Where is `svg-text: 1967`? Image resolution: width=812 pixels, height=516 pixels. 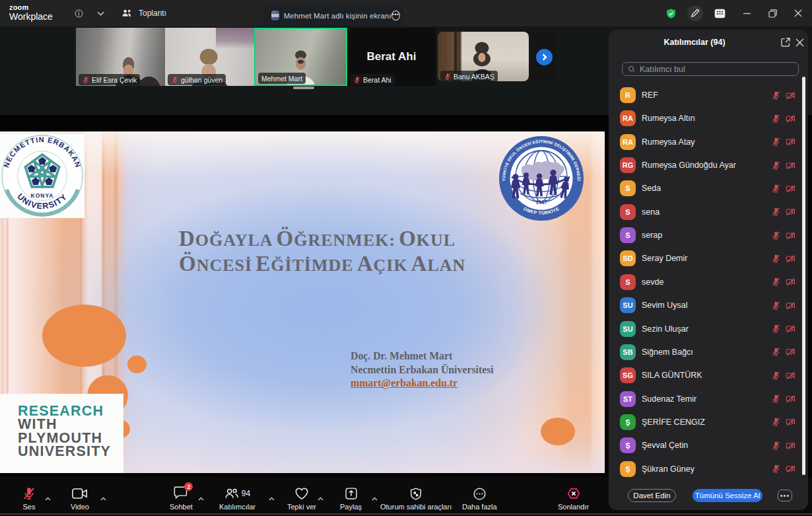 svg-text: 1967 is located at coordinates (542, 202).